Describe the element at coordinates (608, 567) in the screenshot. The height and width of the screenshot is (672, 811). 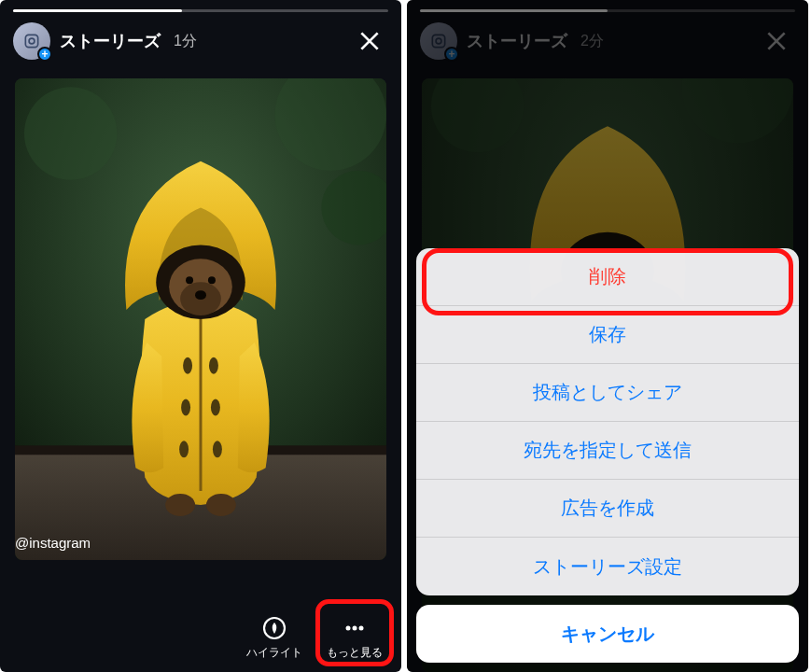
I see `sheet-item-label: ストーリーズ設定` at that location.